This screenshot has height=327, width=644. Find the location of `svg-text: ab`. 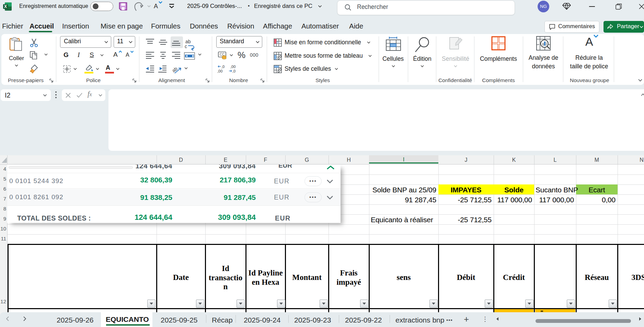

svg-text: ab is located at coordinates (175, 69).